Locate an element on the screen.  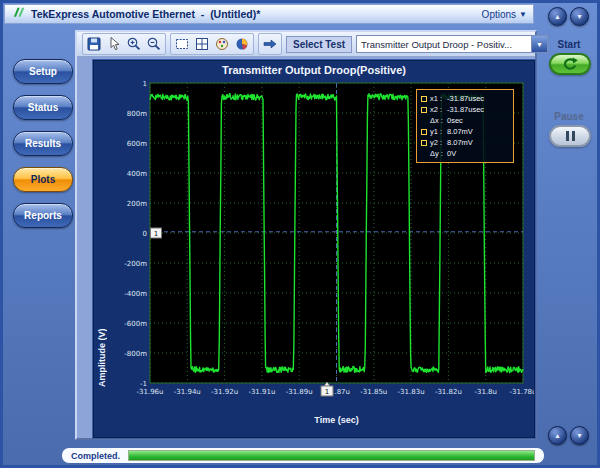
sidebar-item-label: Results is located at coordinates (43, 144).